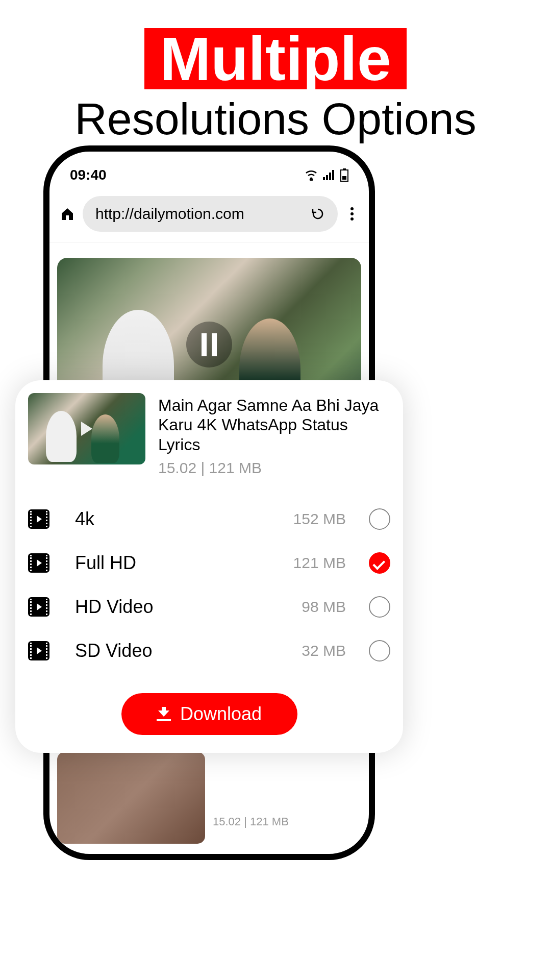 Image resolution: width=551 pixels, height=980 pixels. I want to click on wifi-icon, so click(311, 175).